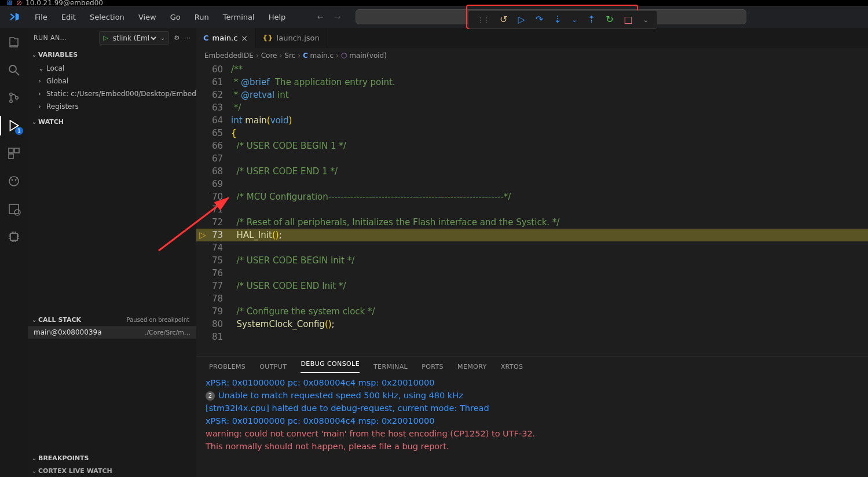  What do you see at coordinates (177, 38) in the screenshot?
I see `gear-icon: ⚙` at bounding box center [177, 38].